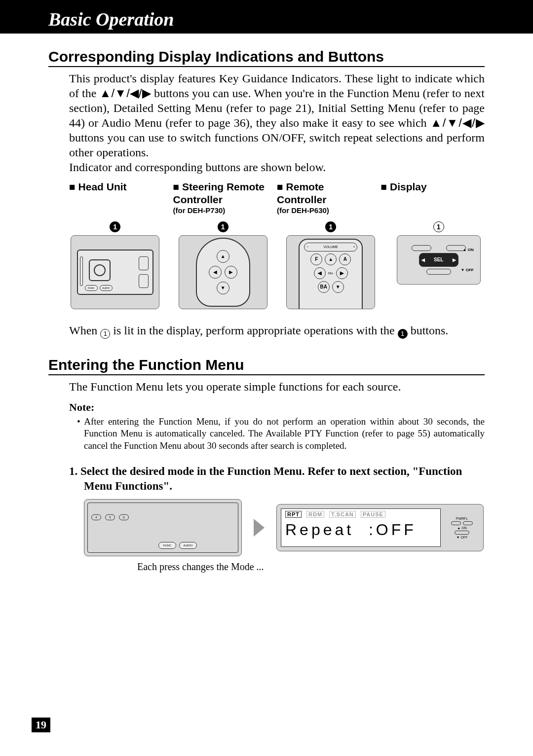 The image size is (533, 756). Describe the element at coordinates (125, 93) in the screenshot. I see `arrow-buttons-glyph: ▲/▼/◀/▶` at that location.